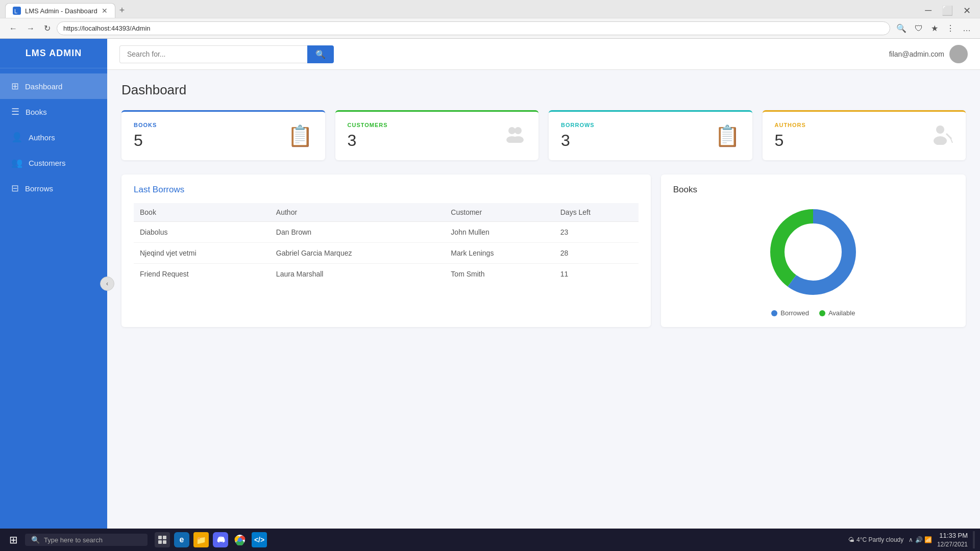 The width and height of the screenshot is (980, 551). I want to click on search-button: 🔍, so click(321, 54).